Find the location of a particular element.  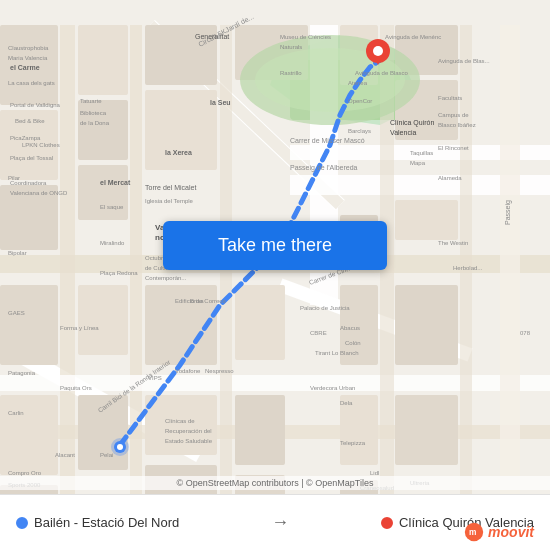

take-me-there-button: Take me there is located at coordinates (275, 246).